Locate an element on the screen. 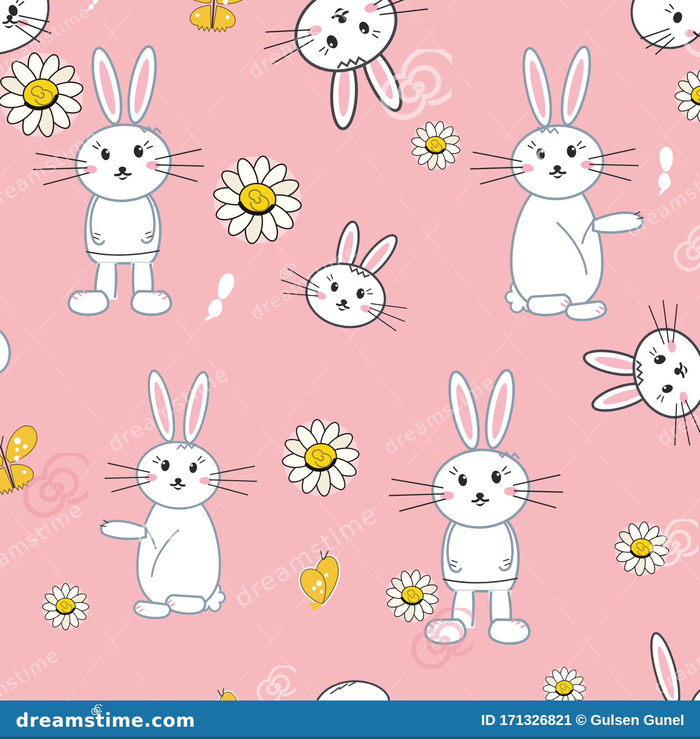 The height and width of the screenshot is (739, 700). dreamstime-logo: dreamstime.com is located at coordinates (106, 720).